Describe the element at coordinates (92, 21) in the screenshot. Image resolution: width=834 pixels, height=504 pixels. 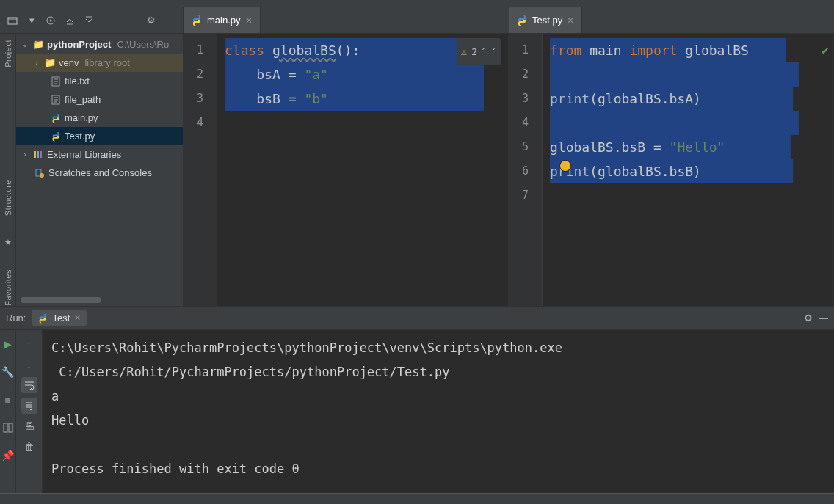
I see `project-toolbar: ▾ ⚙ —` at that location.